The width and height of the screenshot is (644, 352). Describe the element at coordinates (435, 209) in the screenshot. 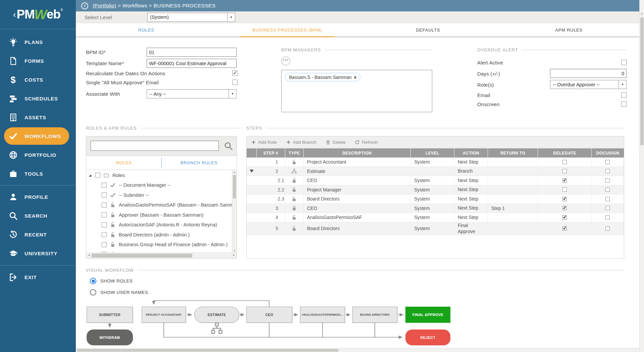

I see `steps-table-row: 3CEOSystemNext StepStep 1` at that location.